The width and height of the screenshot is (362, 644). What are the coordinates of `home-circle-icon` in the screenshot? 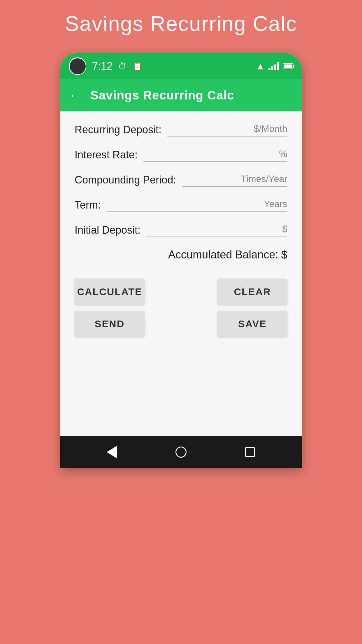 It's located at (181, 452).